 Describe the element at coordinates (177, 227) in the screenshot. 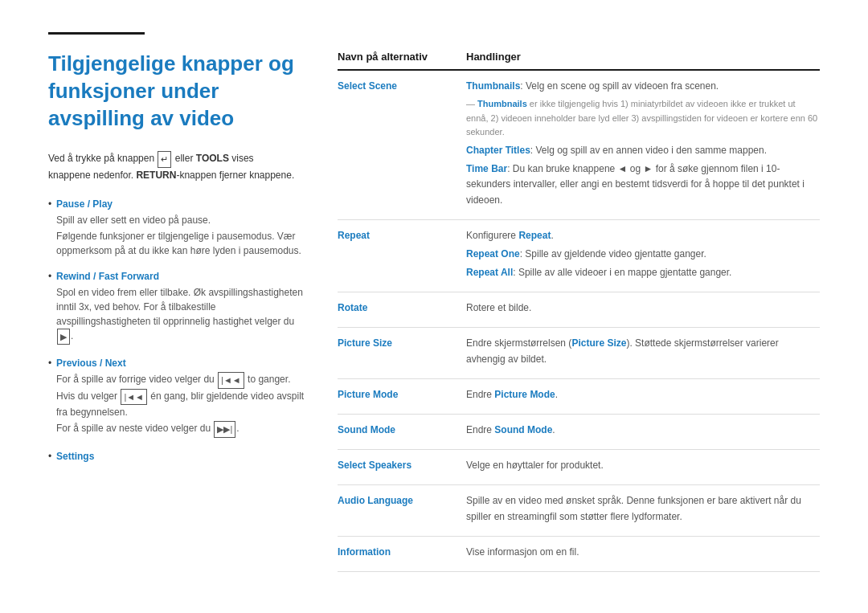

I see `list-item-pause-play: Pause / Play Spill av eller sett en vide…` at that location.